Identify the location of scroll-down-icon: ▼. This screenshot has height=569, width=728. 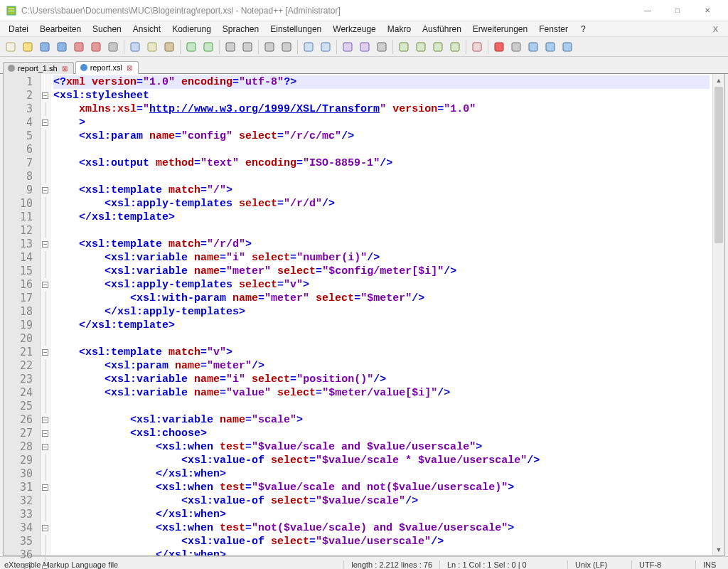
(719, 549).